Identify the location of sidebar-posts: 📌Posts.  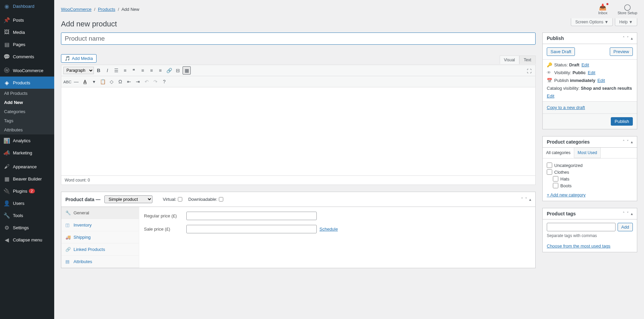
(27, 20).